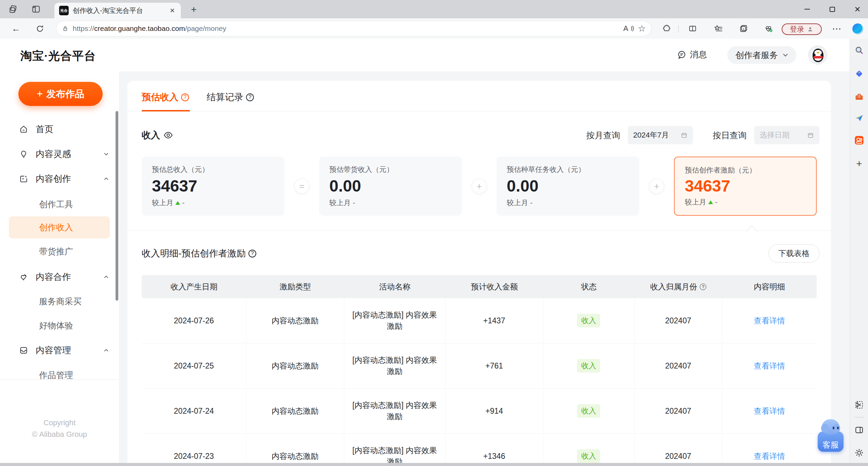  What do you see at coordinates (859, 74) in the screenshot?
I see `shopping-icon` at bounding box center [859, 74].